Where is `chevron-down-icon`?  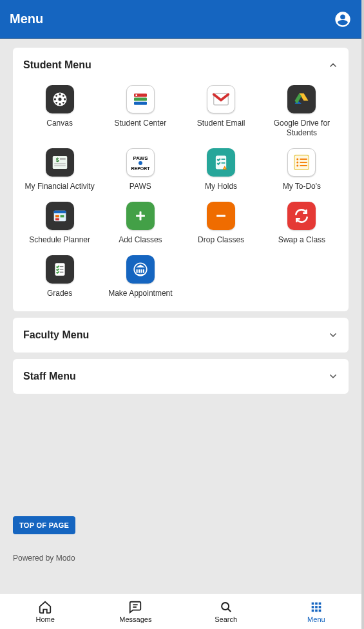 chevron-down-icon is located at coordinates (333, 335).